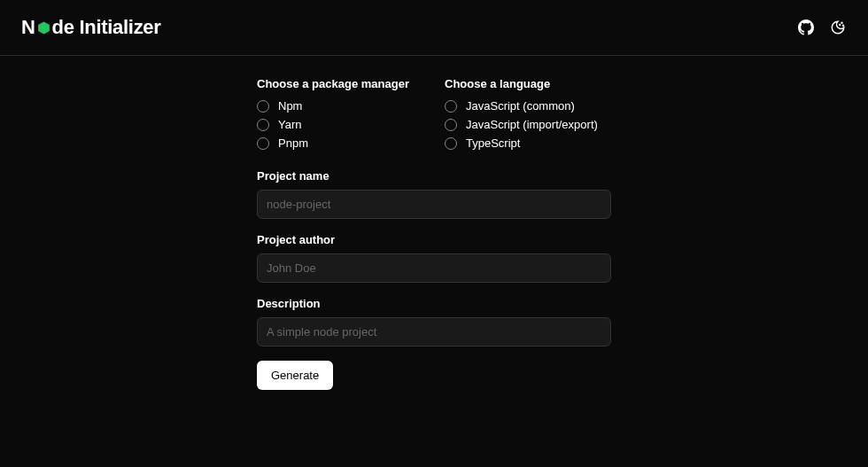 The height and width of the screenshot is (467, 868). What do you see at coordinates (340, 116) in the screenshot?
I see `package-manager-group: Choose a package manager Npm Yarn Pnpm` at bounding box center [340, 116].